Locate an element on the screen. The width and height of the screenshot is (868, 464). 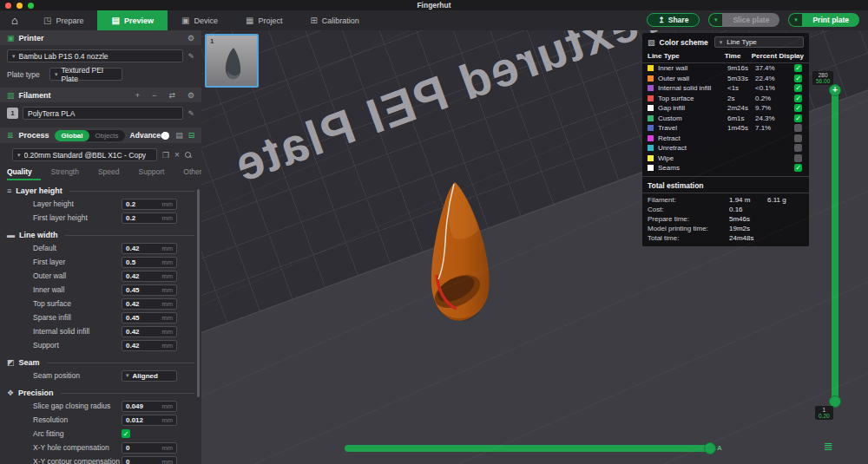
legend-row-inner-wall: Inner wall9m16s37.4%✓ is located at coordinates (726, 69).